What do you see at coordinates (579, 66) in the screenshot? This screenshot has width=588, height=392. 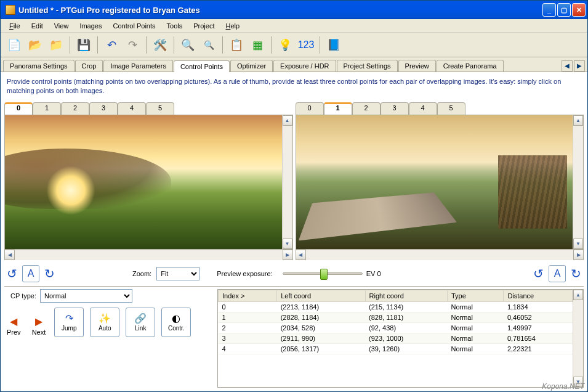 I see `tabs-scroll-right: ▶` at bounding box center [579, 66].